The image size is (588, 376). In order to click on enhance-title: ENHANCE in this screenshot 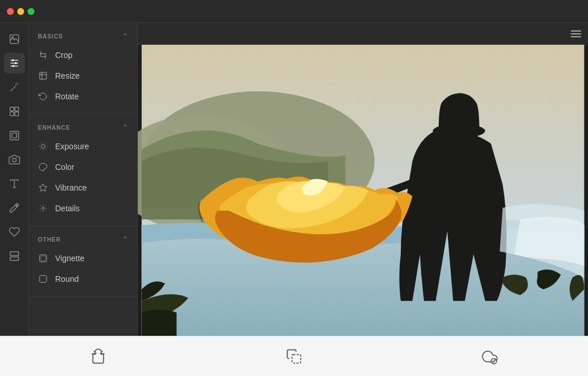, I will do `click(54, 127)`.